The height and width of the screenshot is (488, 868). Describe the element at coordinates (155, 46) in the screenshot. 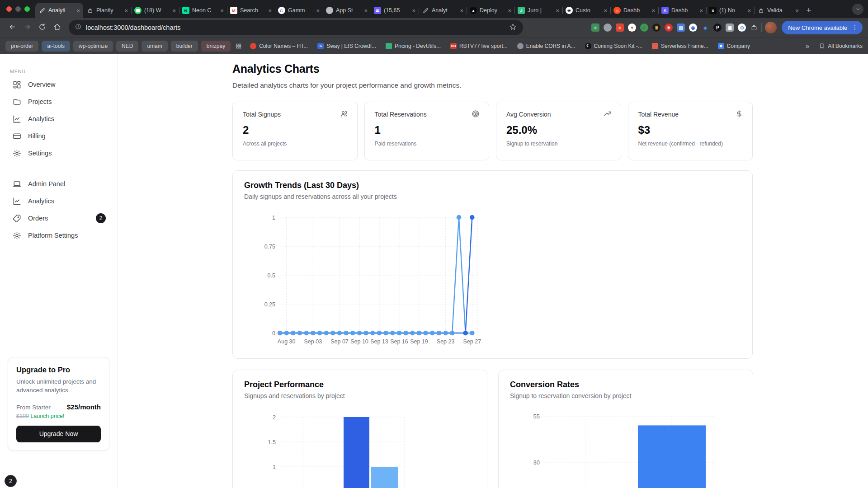

I see `bookmark-pill: umam` at that location.